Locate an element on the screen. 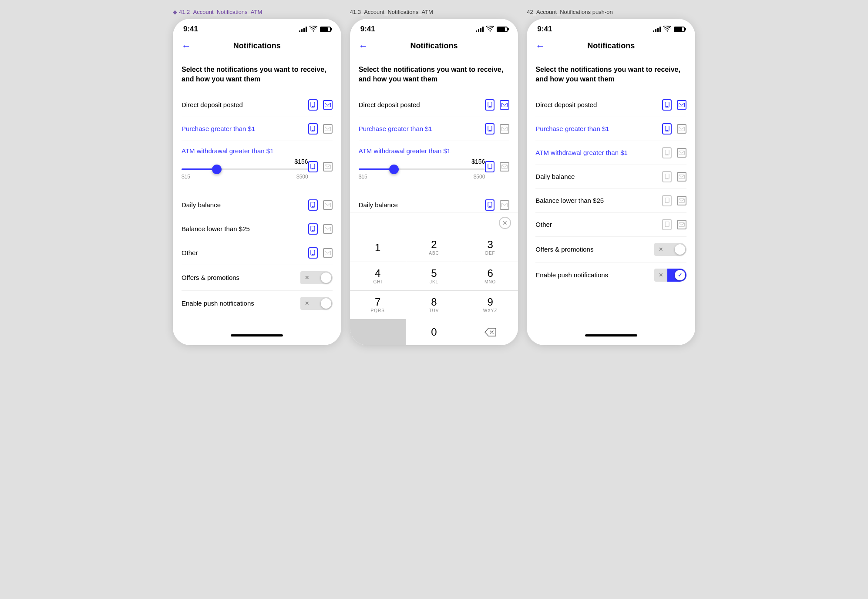  key-letters: WXYZ is located at coordinates (490, 311).